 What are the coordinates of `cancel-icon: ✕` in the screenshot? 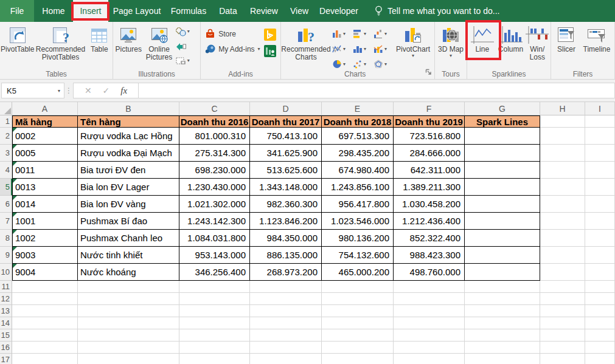 It's located at (88, 91).